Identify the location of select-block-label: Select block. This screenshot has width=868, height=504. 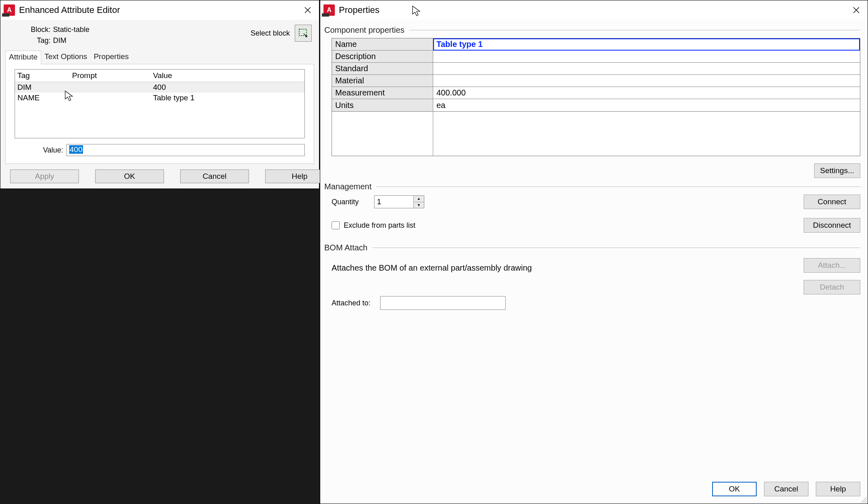
(270, 33).